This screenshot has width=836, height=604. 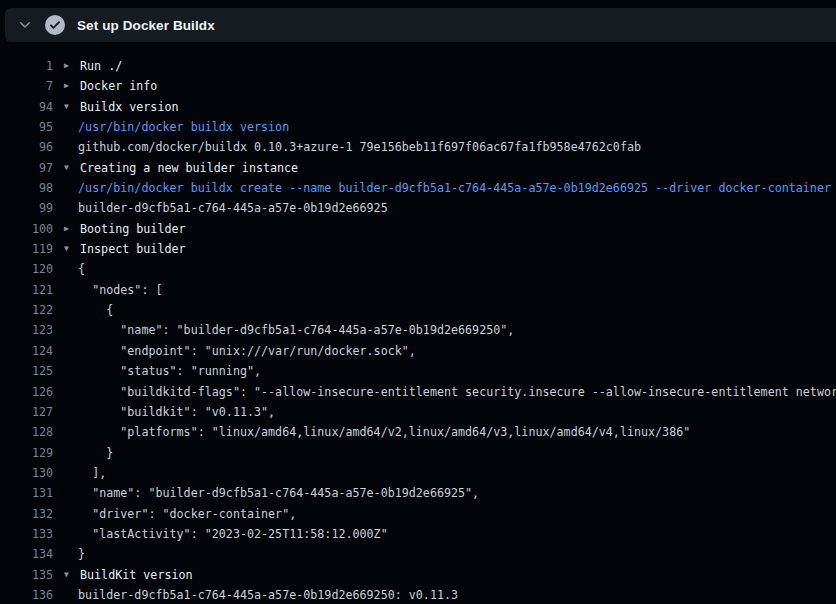 I want to click on check-circle-icon, so click(x=55, y=25).